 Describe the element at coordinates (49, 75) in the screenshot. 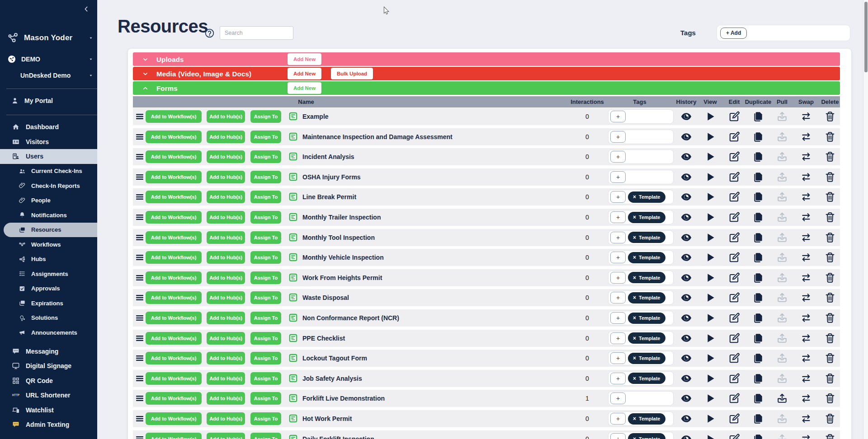

I see `workspace-menu: UnDesked Demo` at that location.